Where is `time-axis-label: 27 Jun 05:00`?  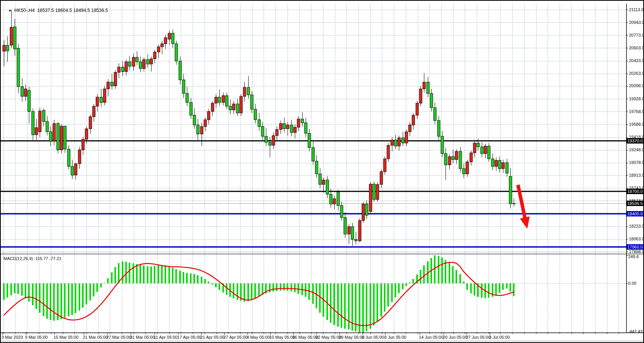
time-axis-label: 27 Jun 05:00 is located at coordinates (478, 337).